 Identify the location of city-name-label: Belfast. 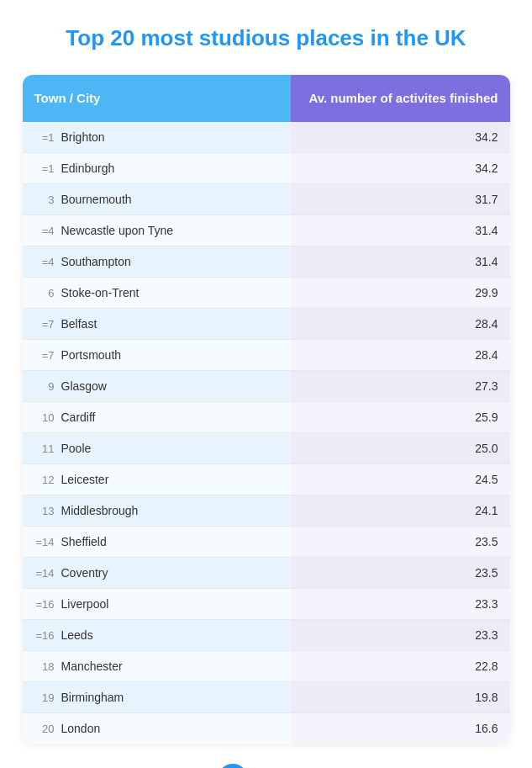
(79, 324).